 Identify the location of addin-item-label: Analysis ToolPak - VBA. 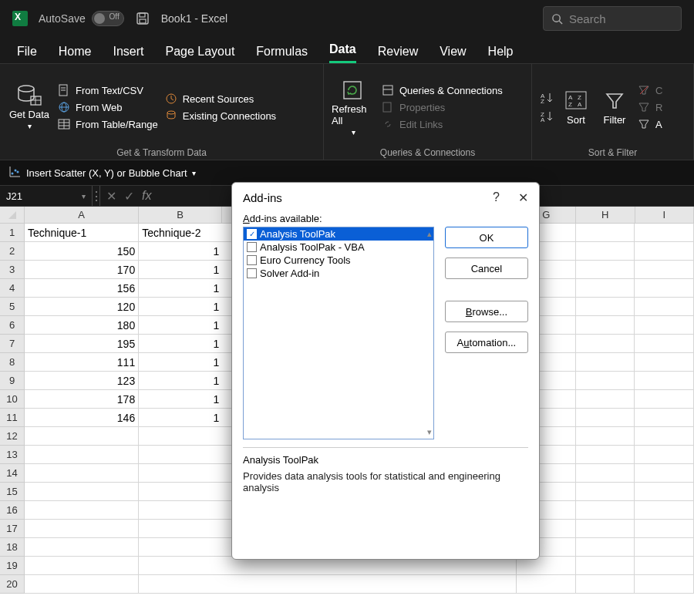
(312, 247).